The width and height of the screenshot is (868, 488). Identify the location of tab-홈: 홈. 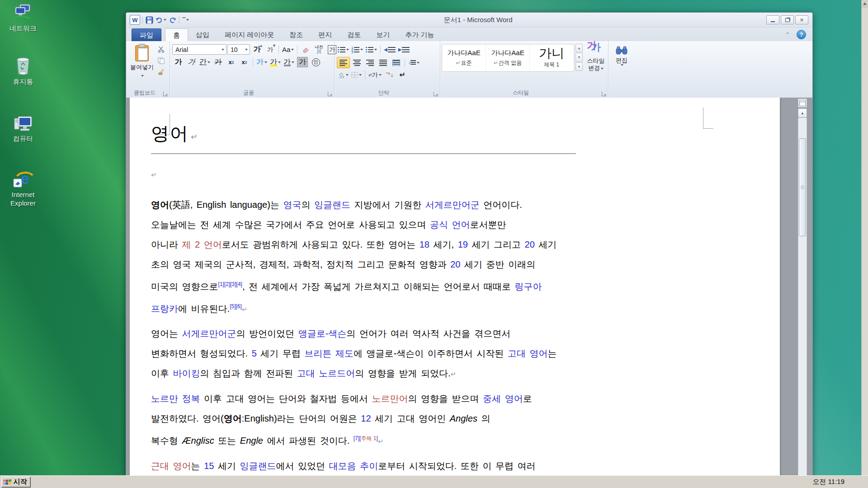
(176, 35).